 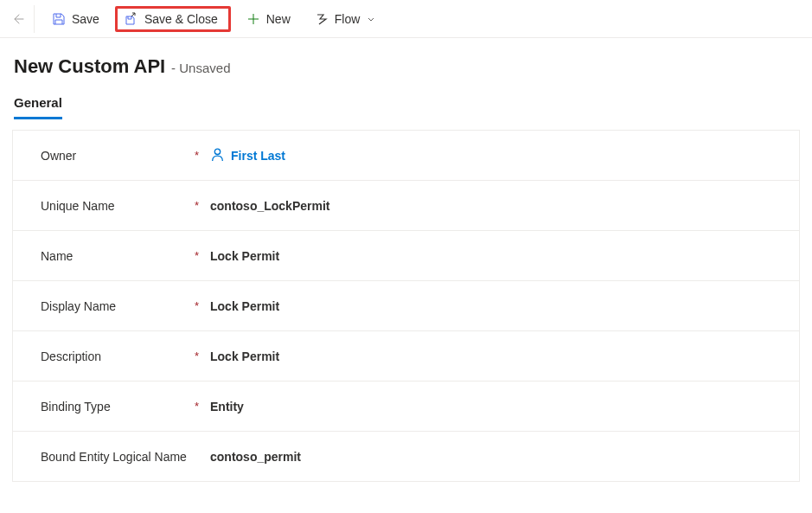 I want to click on save-button-label: Save, so click(x=86, y=19).